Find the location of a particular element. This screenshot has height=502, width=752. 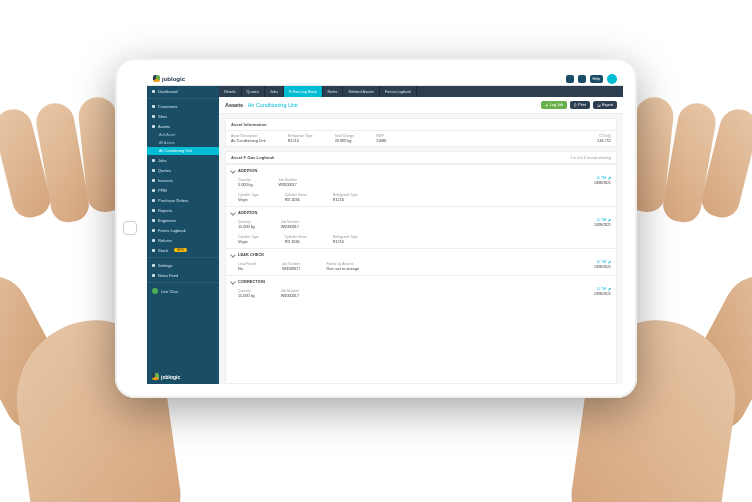

cloud-icon is located at coordinates (570, 79).